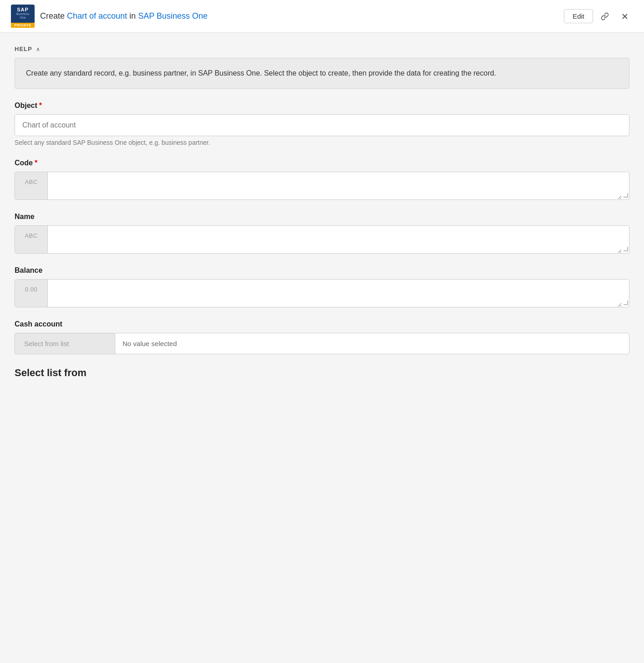  I want to click on name-type-label: ABC, so click(31, 240).